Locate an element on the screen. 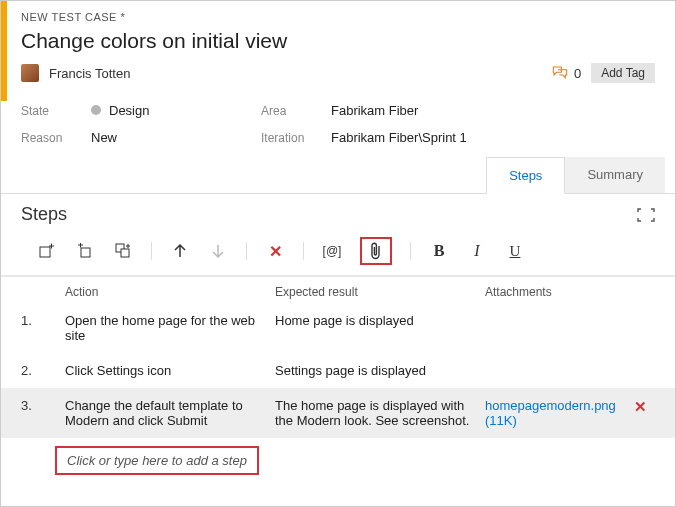 The width and height of the screenshot is (676, 507). expand-icon is located at coordinates (646, 215).